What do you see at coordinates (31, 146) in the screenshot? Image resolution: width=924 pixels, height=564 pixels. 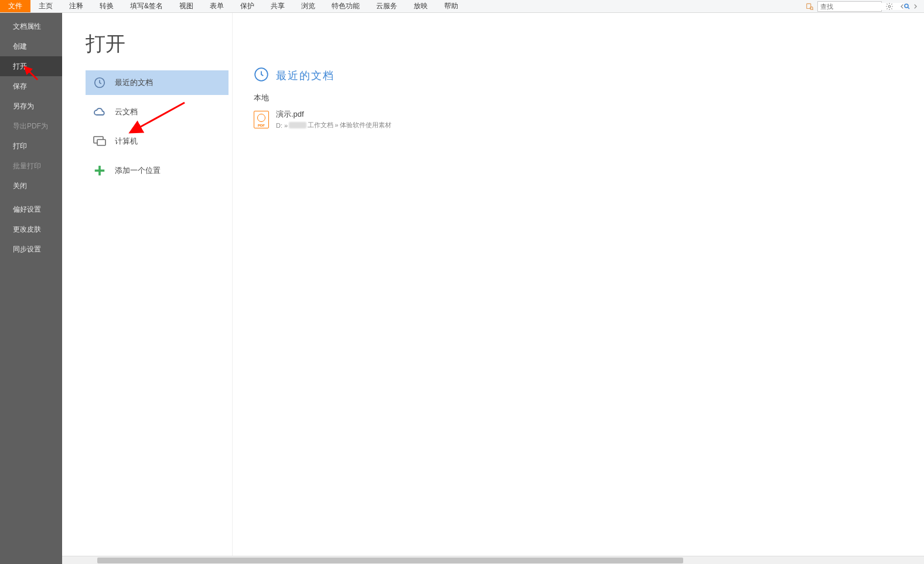 I see `sidebar-item-6: 打印` at bounding box center [31, 146].